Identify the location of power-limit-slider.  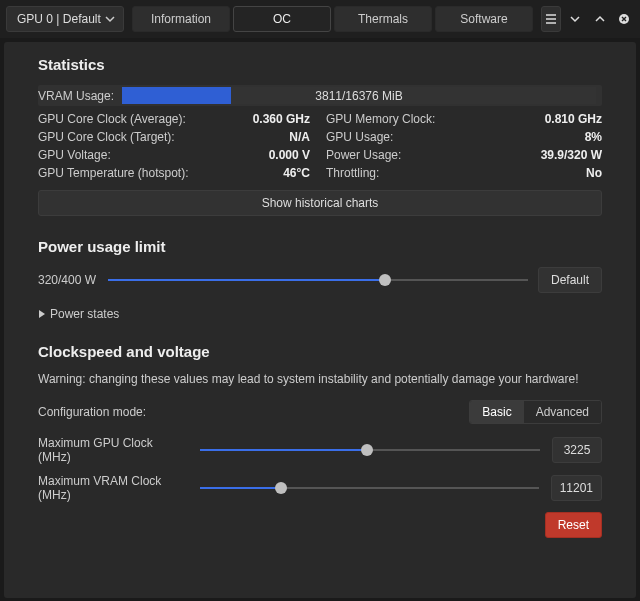
(318, 280).